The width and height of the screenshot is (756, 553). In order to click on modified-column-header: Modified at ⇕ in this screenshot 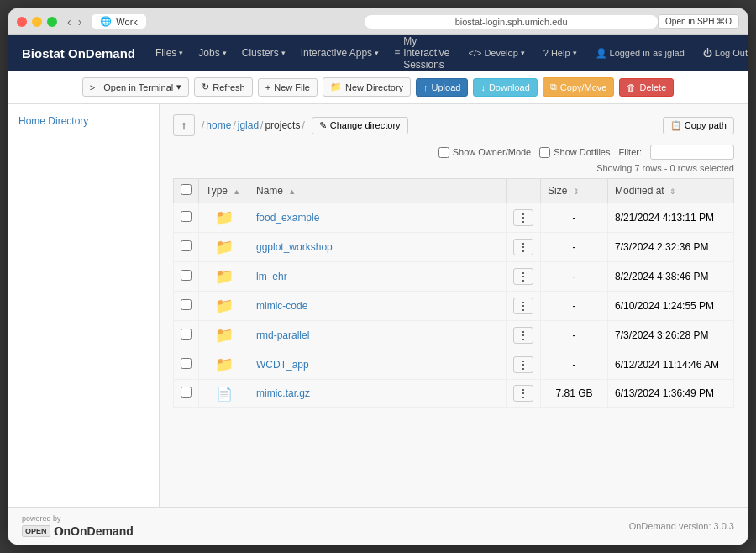, I will do `click(671, 192)`.